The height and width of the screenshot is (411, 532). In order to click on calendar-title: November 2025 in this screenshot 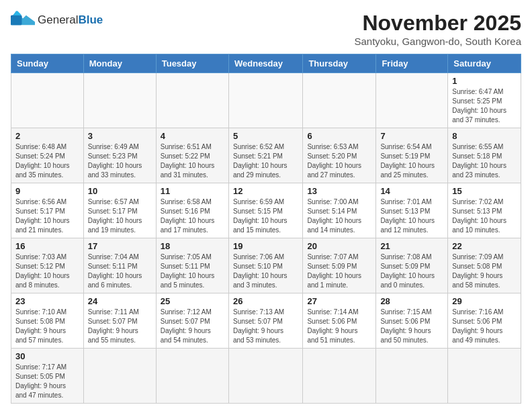, I will do `click(438, 23)`.